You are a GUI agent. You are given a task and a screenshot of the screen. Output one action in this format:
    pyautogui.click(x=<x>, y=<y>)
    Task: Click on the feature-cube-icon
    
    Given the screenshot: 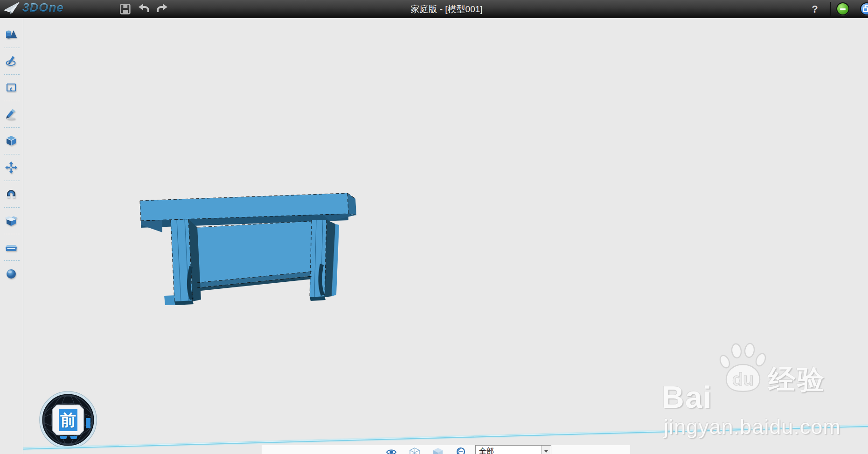 What is the action you would take?
    pyautogui.click(x=11, y=141)
    